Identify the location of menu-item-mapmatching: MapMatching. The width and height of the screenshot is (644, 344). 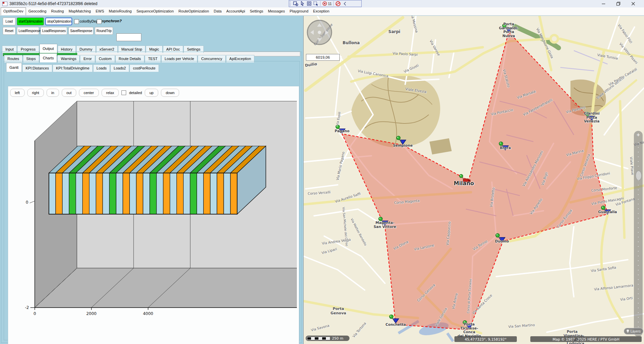
(80, 11).